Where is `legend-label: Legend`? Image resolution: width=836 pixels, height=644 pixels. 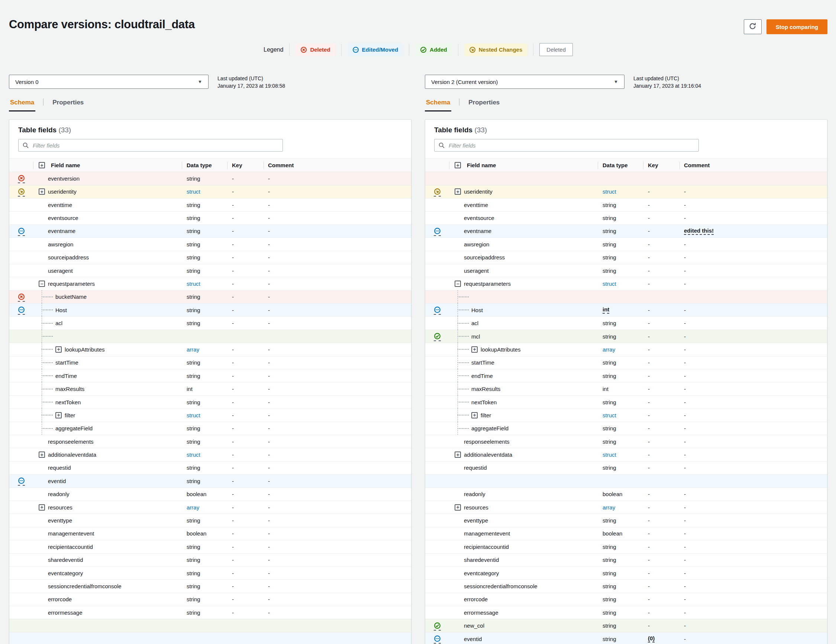
legend-label: Legend is located at coordinates (273, 50).